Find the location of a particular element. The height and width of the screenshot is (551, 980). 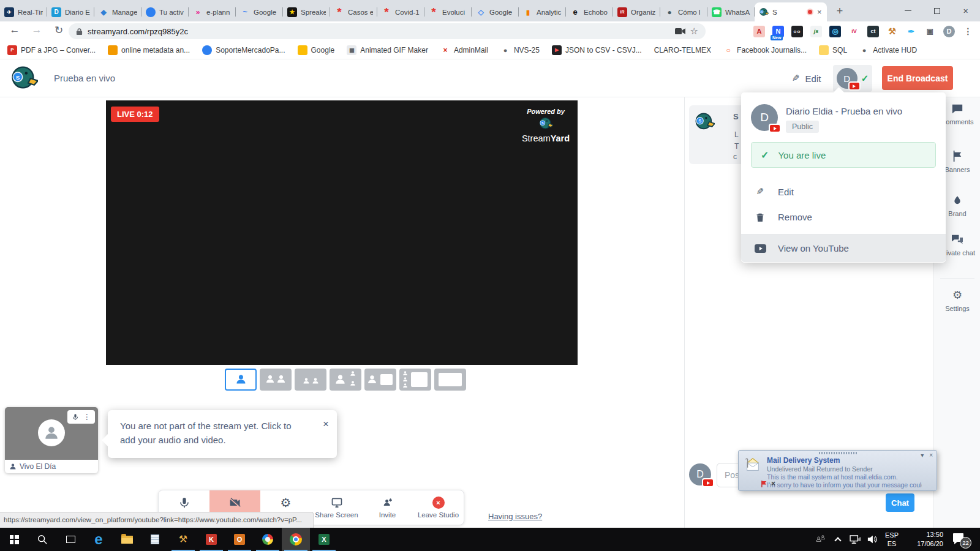

invite-button: Invite is located at coordinates (387, 508).